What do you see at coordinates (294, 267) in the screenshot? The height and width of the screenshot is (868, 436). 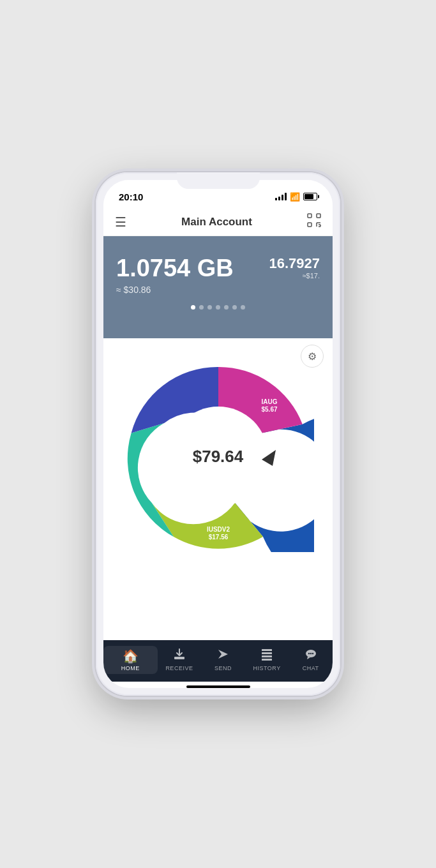 I see `secondary-balance: 16.7927 ≈$17.` at bounding box center [294, 267].